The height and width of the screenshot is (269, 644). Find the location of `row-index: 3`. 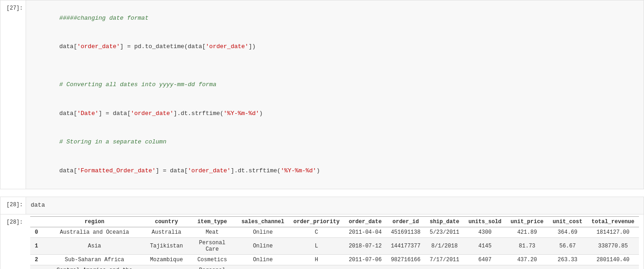

row-index: 3 is located at coordinates (37, 267).